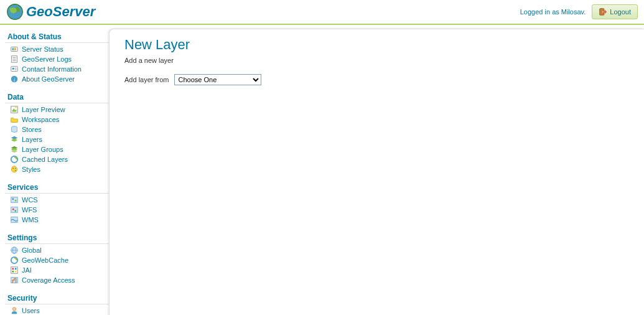 The height and width of the screenshot is (315, 644). Describe the element at coordinates (40, 120) in the screenshot. I see `nav-label: Workspaces` at that location.